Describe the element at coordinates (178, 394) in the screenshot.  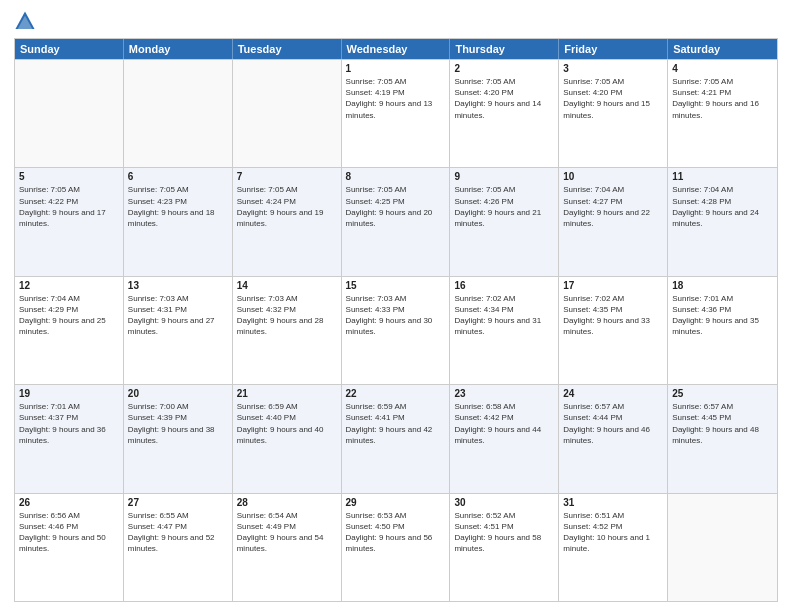
I see `cell-day-number: 20` at that location.